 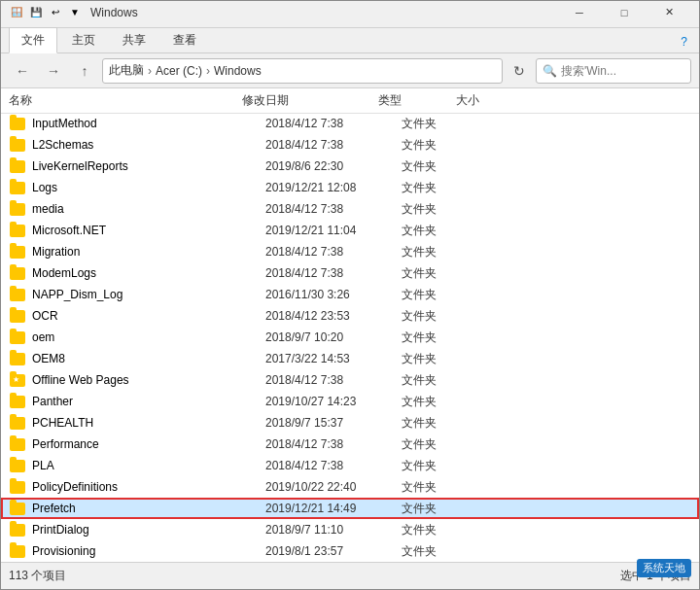 What do you see at coordinates (350, 101) in the screenshot?
I see `column-headers: 名称 修改日期 类型 大小` at bounding box center [350, 101].